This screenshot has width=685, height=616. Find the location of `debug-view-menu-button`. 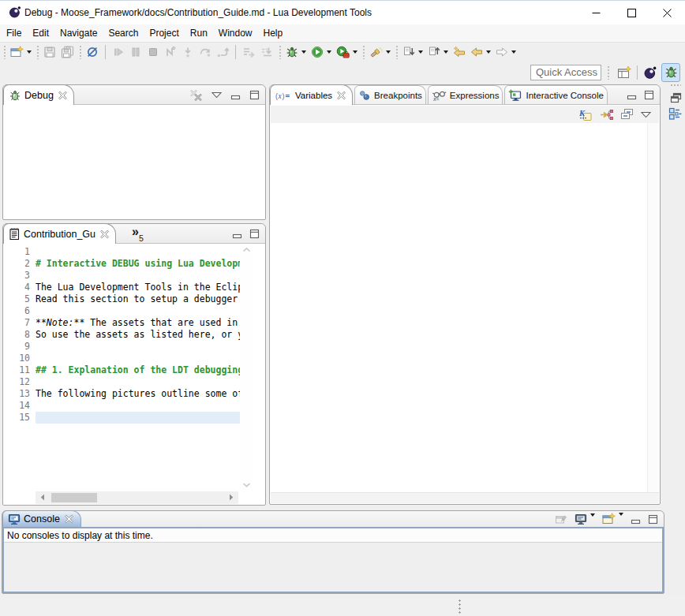

debug-view-menu-button is located at coordinates (216, 95).